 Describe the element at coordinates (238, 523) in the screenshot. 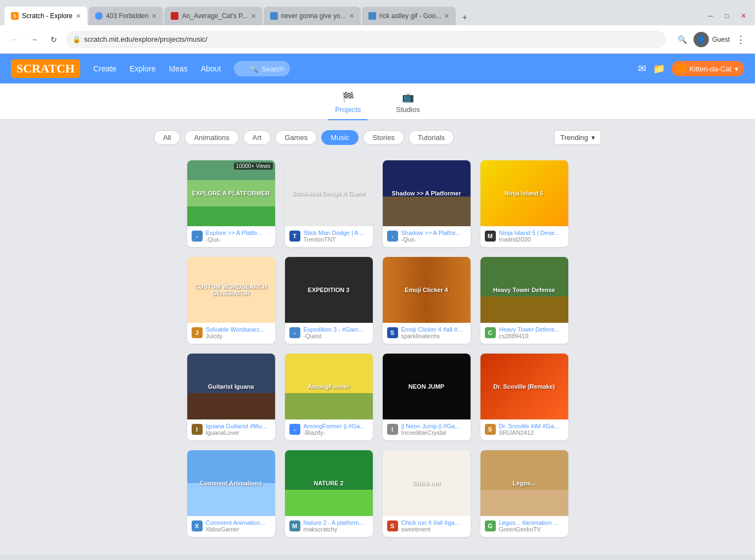

I see `project-title: Comment Animation...` at that location.